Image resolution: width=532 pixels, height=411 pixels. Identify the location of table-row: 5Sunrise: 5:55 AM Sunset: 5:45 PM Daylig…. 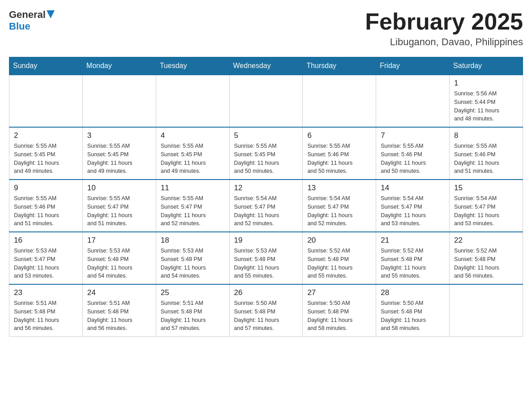
(266, 153).